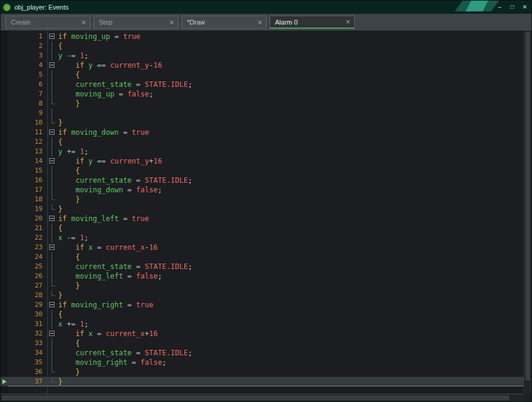  I want to click on code-line: 5 {, so click(262, 75).